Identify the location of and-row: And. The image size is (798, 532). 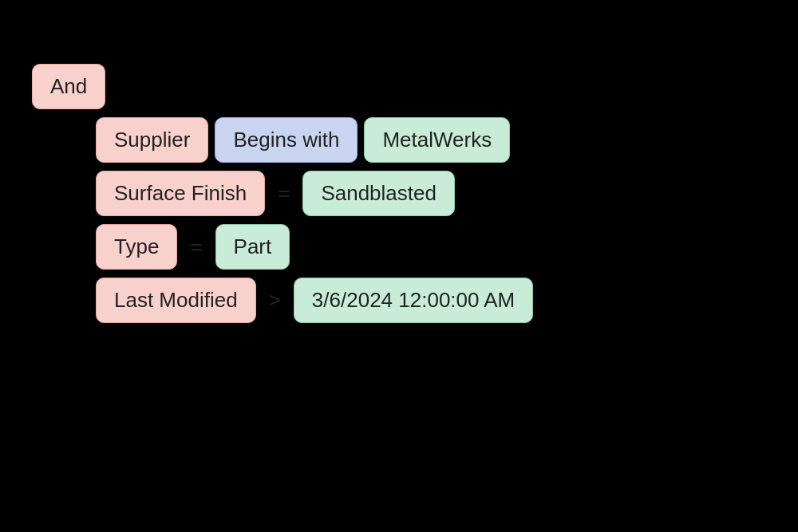
(282, 86).